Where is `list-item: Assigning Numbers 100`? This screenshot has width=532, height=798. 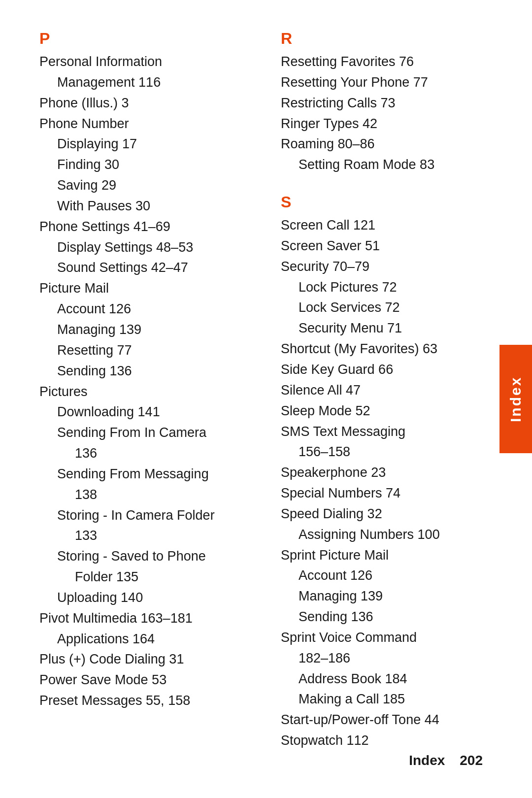
list-item: Assigning Numbers 100 is located at coordinates (387, 535).